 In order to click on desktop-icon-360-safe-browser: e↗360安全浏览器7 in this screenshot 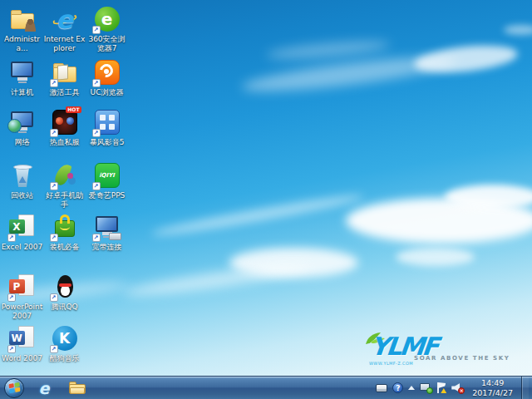, I will do `click(106, 30)`.